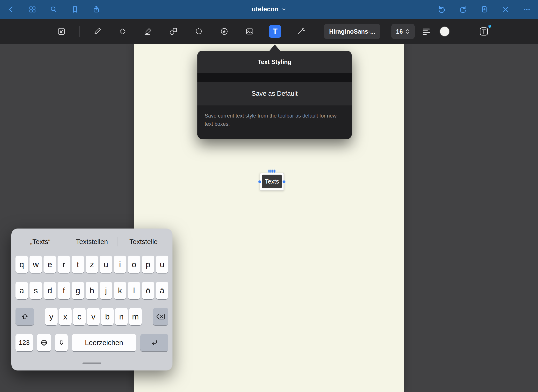 The width and height of the screenshot is (538, 392). Describe the element at coordinates (463, 9) in the screenshot. I see `redo-icon` at that location.